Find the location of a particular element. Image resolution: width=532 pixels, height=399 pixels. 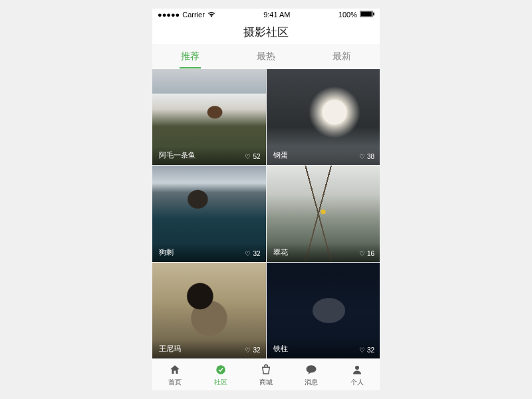

like-count: 38 is located at coordinates (371, 157).